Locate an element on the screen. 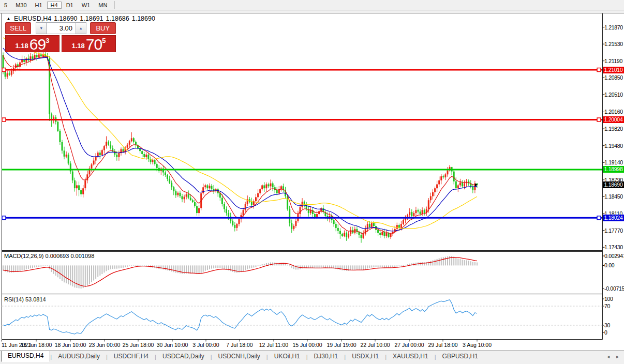 The image size is (624, 364). buy-button: BUY is located at coordinates (103, 28).